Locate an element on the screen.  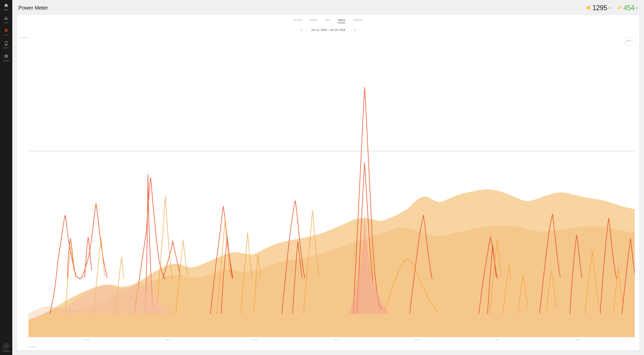
time-tabs: 15 MIN HOUR DAY WEEK MONTH is located at coordinates (328, 20).